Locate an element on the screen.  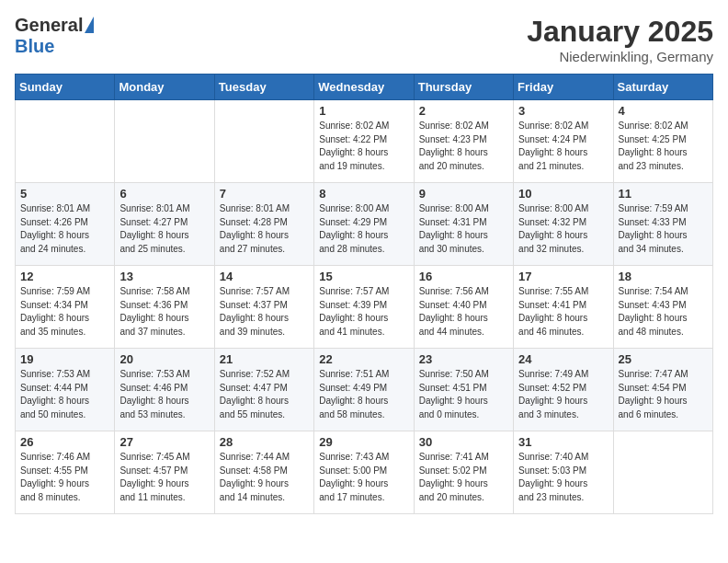
day-info: Sunrise: 7:55 AMSunset: 4:41 PMDaylight:… is located at coordinates (563, 312).